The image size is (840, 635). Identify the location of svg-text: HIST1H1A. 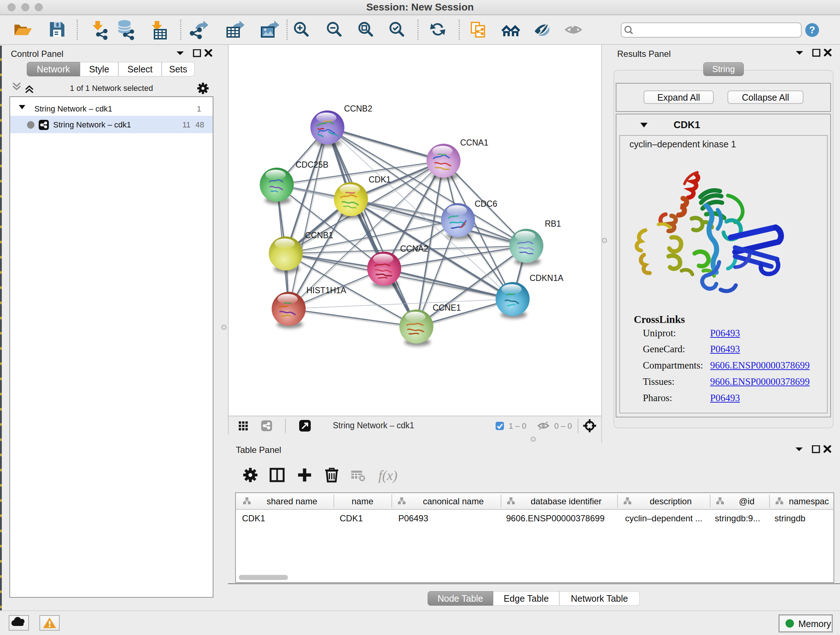
(327, 290).